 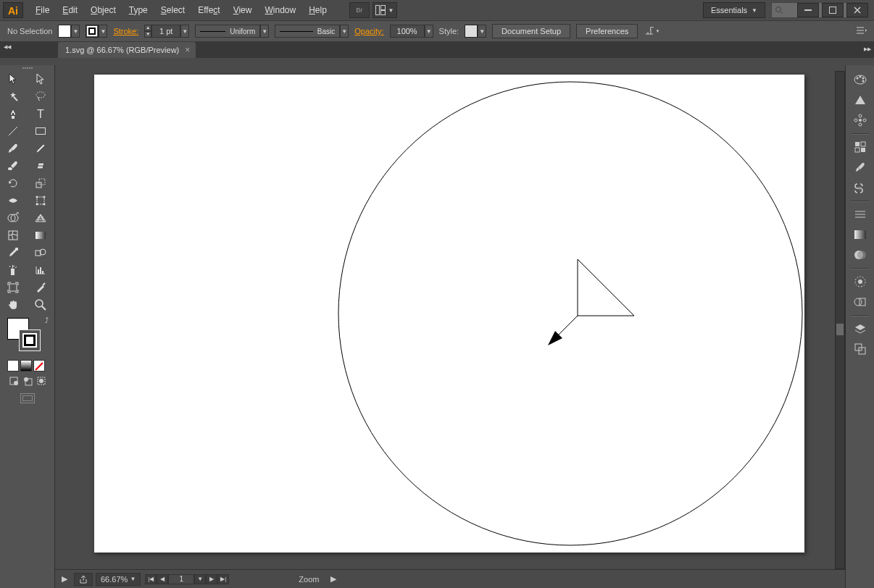 What do you see at coordinates (41, 305) in the screenshot?
I see `zoom-tool` at bounding box center [41, 305].